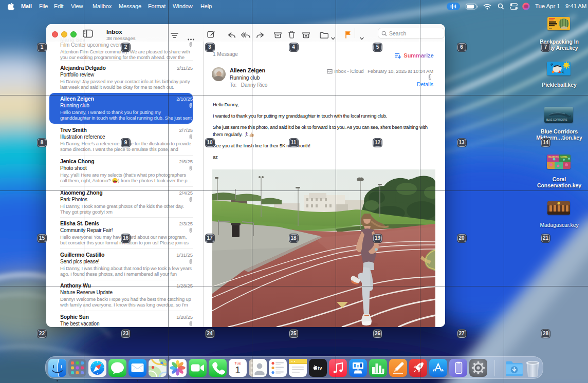  Describe the element at coordinates (320, 368) in the screenshot. I see `svg-text: tv` at that location.